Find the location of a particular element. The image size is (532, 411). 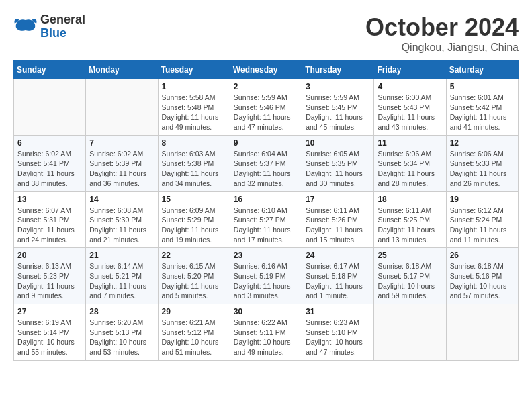

day-info: Sunrise: 6:06 AMSunset: 5:33 PMDaylight:… is located at coordinates (482, 169).